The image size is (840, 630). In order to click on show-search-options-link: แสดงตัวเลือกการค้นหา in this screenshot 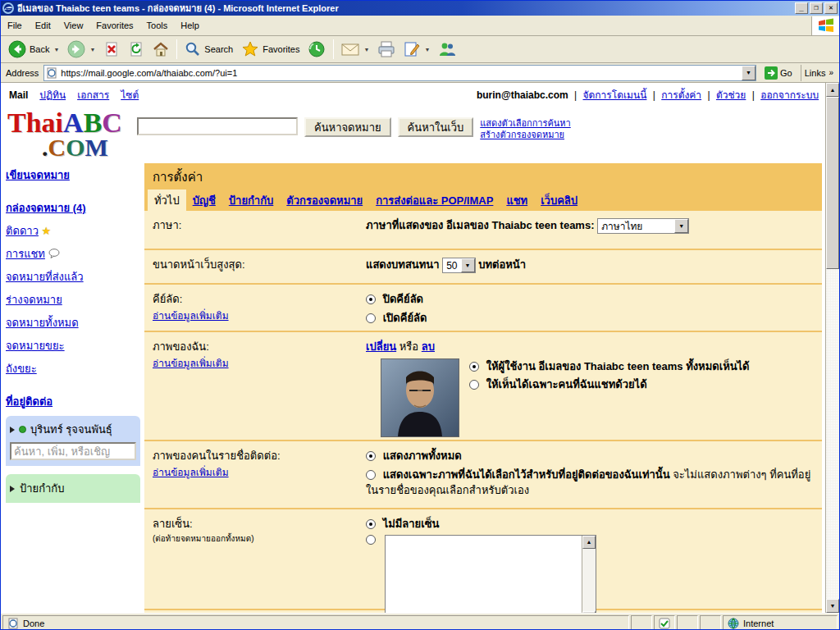, I will do `click(525, 123)`.